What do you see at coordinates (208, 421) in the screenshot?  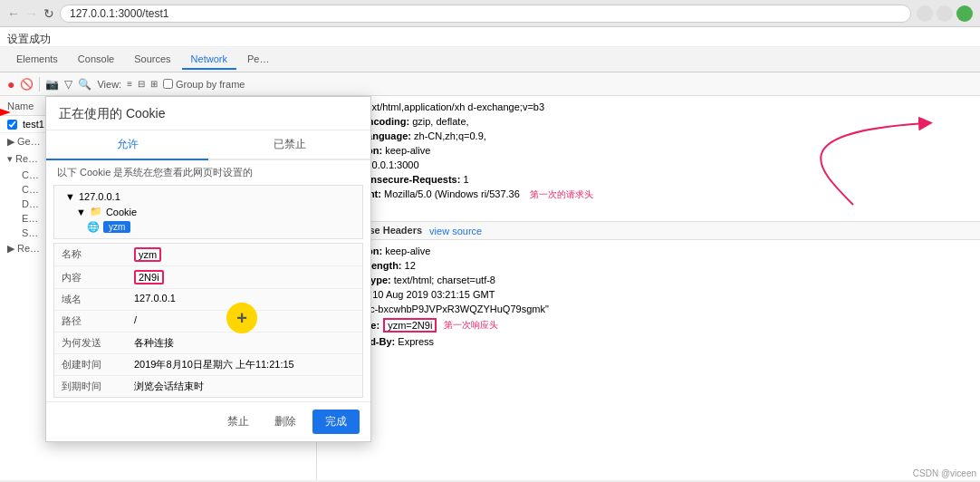 I see `dialog-footer: 禁止 删除 完成` at bounding box center [208, 421].